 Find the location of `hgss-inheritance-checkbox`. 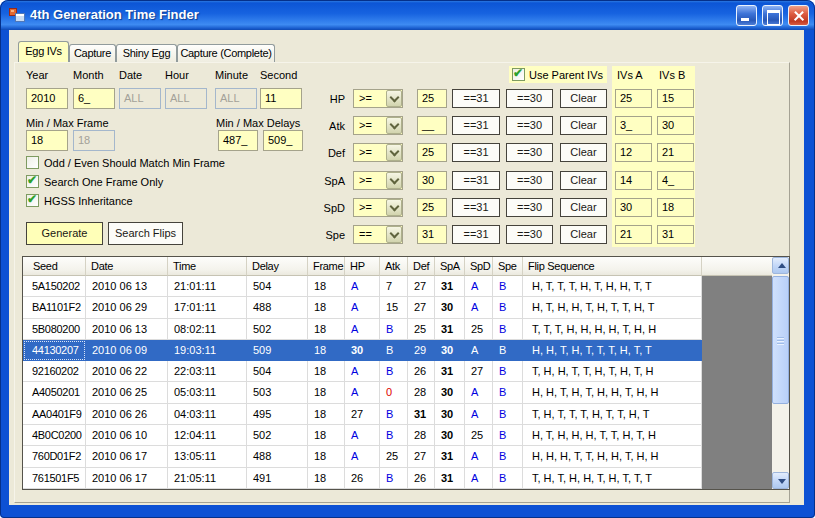

hgss-inheritance-checkbox is located at coordinates (32, 200).